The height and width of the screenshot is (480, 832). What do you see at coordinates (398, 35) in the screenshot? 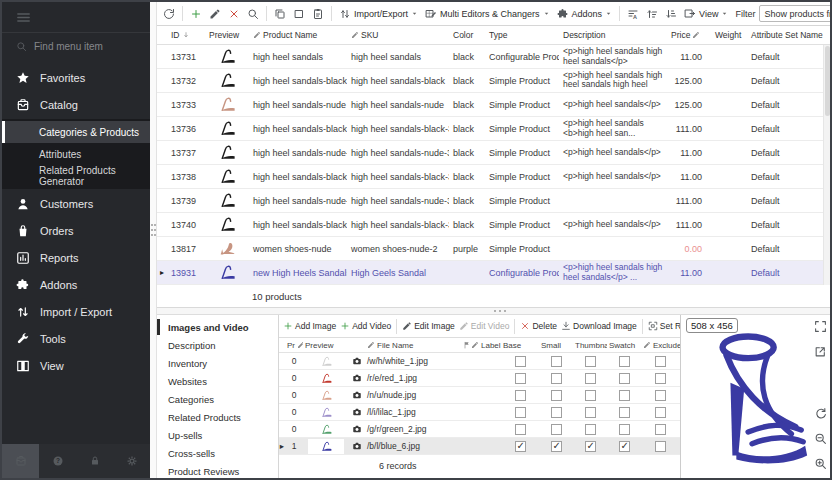
I see `column-header-sku: SKU` at bounding box center [398, 35].